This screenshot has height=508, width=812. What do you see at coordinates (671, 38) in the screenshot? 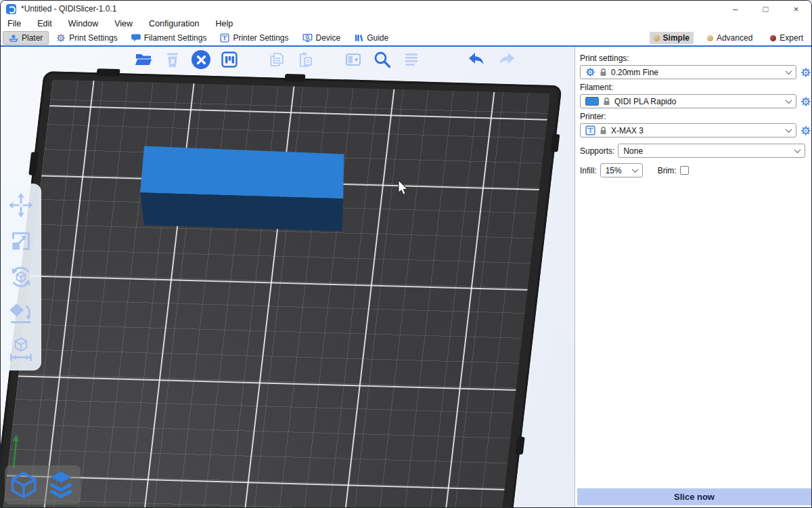
I see `mode-simple: Simple` at bounding box center [671, 38].